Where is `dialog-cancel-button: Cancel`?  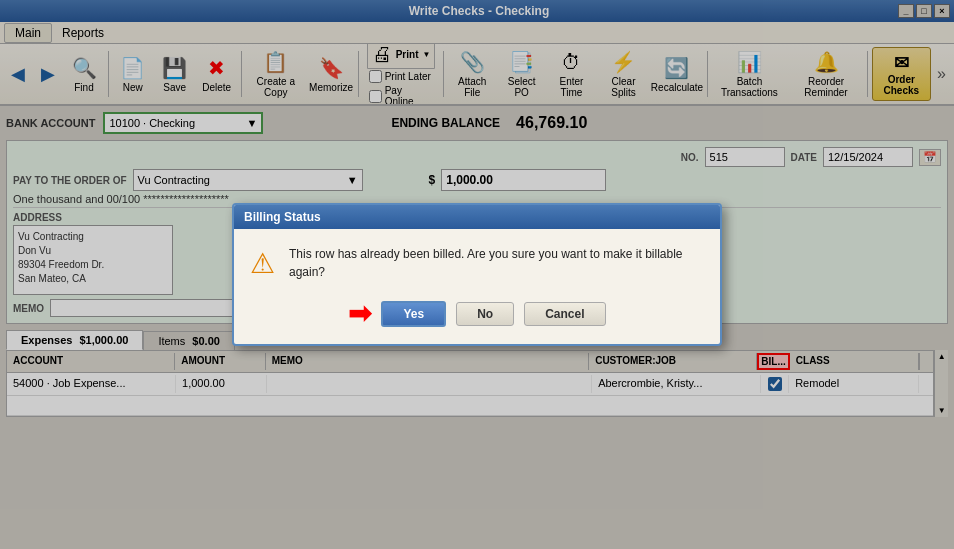 dialog-cancel-button: Cancel is located at coordinates (564, 314).